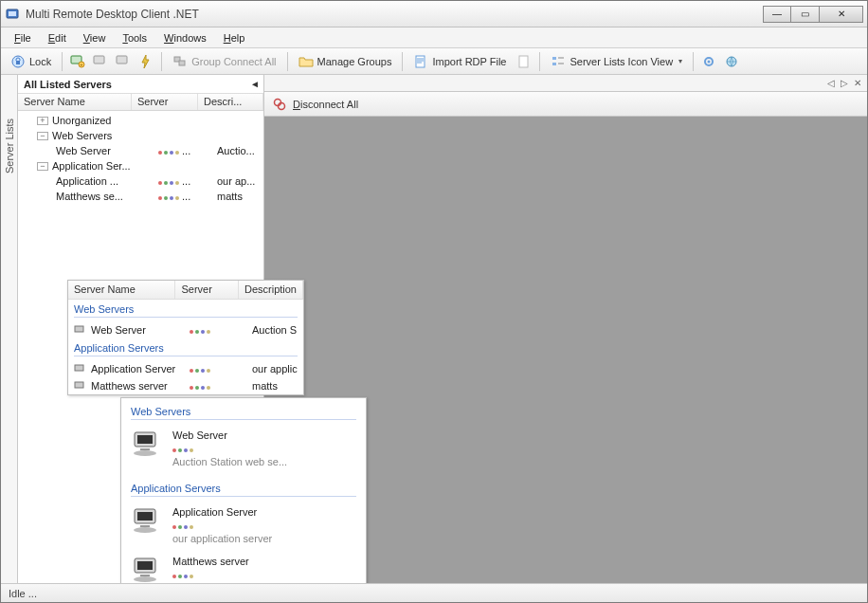  Describe the element at coordinates (23, 594) in the screenshot. I see `status-text: Idle ...` at that location.